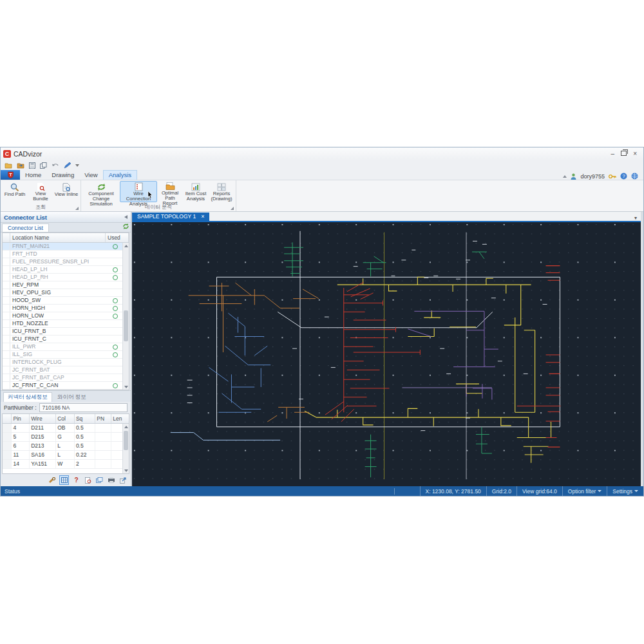 The height and width of the screenshot is (644, 644). I want to click on user-name: dory9755, so click(592, 176).